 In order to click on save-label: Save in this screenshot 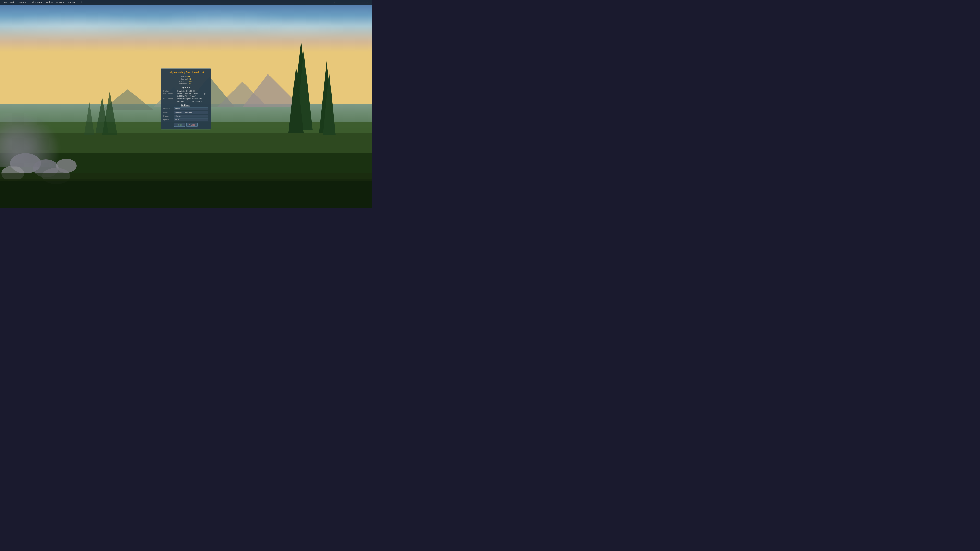, I will do `click(180, 125)`.